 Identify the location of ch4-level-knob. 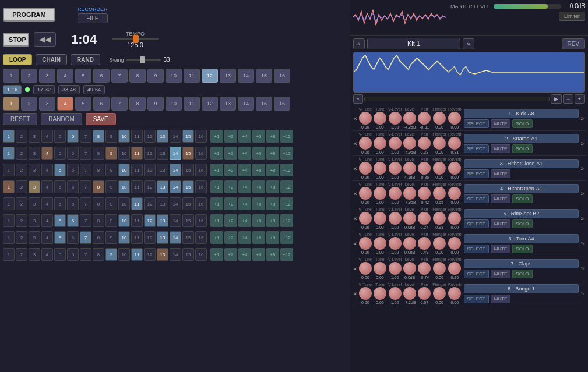
(410, 193).